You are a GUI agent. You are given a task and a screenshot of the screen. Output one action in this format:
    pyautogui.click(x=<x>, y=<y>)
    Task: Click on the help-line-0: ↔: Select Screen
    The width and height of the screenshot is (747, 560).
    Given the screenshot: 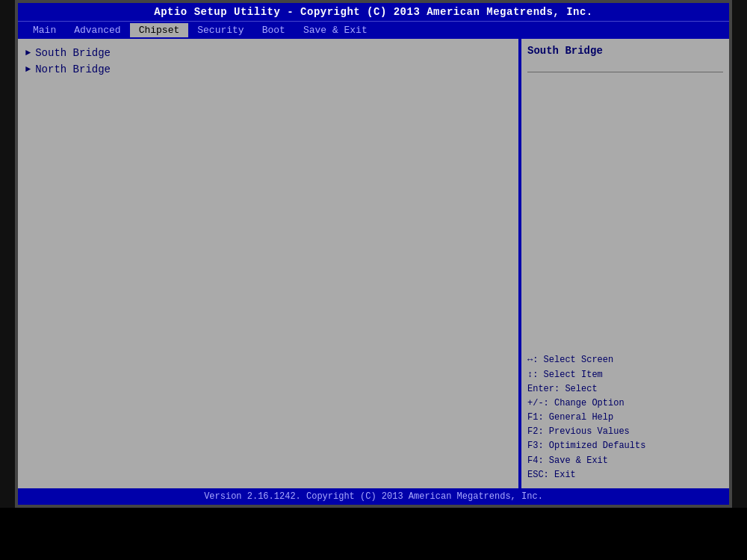 What is the action you would take?
    pyautogui.click(x=625, y=360)
    